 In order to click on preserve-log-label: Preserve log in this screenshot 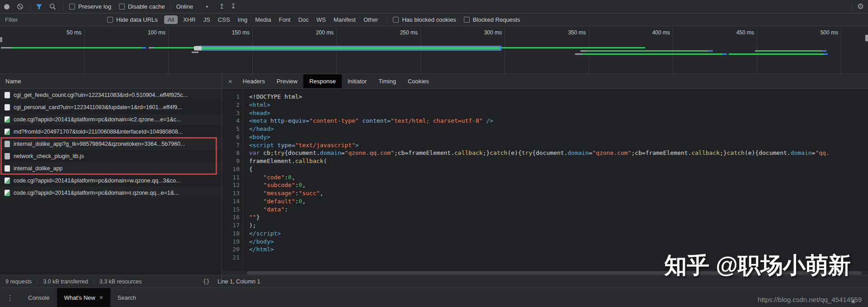, I will do `click(95, 6)`.